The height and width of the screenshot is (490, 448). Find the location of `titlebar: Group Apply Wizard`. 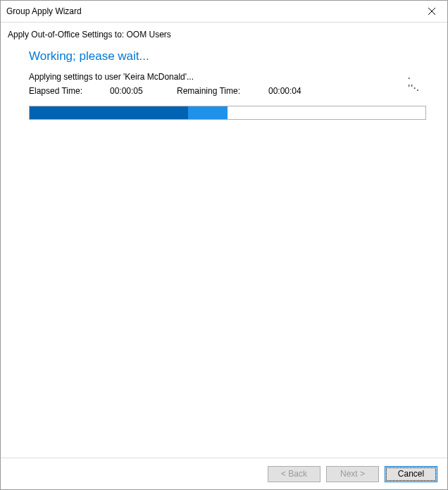

titlebar: Group Apply Wizard is located at coordinates (224, 11).